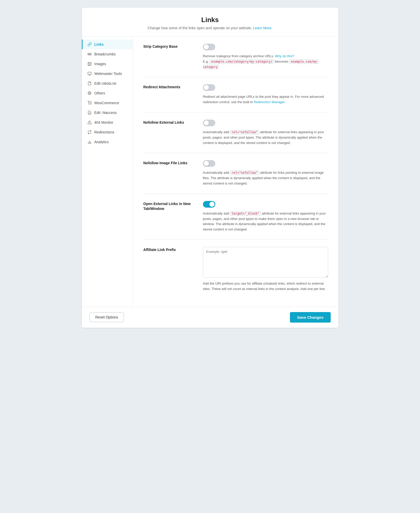 This screenshot has width=420, height=513. I want to click on sidebar-label: 404 Monitor, so click(104, 122).